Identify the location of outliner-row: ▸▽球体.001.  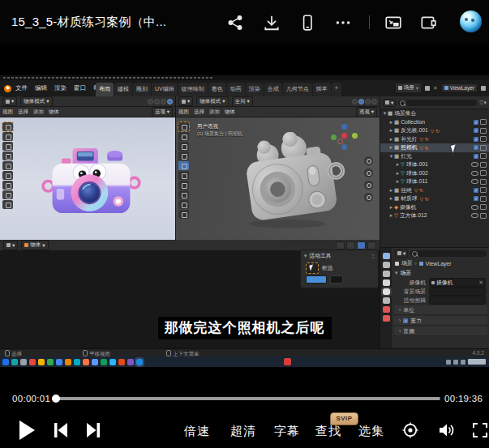
(435, 165).